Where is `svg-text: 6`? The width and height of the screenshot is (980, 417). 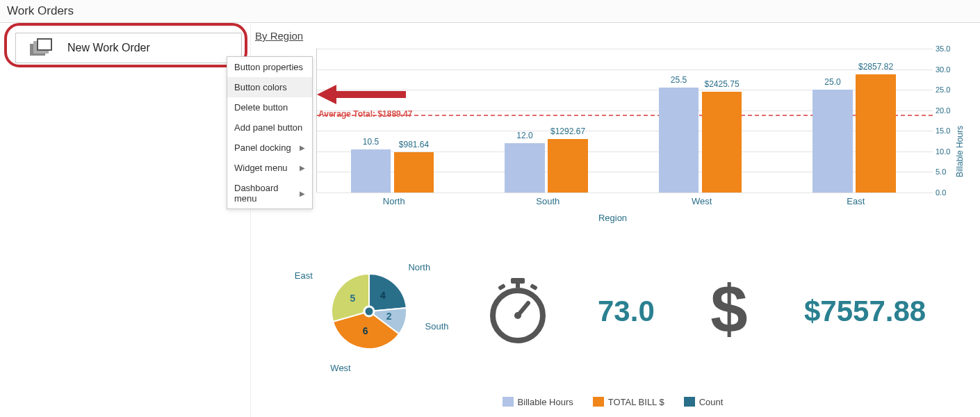 svg-text: 6 is located at coordinates (365, 331).